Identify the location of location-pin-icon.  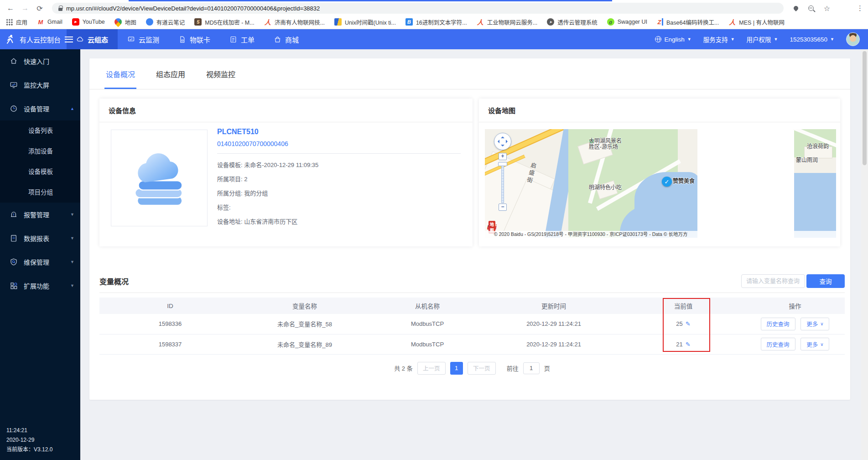
(796, 8).